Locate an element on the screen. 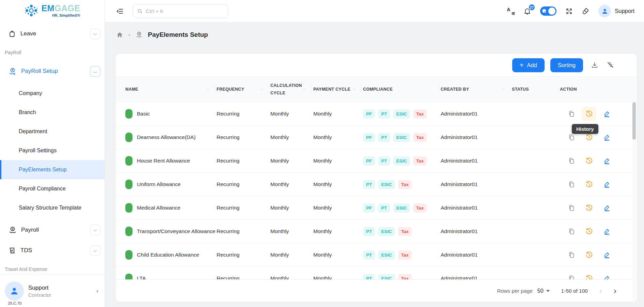 The height and width of the screenshot is (307, 644). compliance-badge-tax: Tax is located at coordinates (405, 185).